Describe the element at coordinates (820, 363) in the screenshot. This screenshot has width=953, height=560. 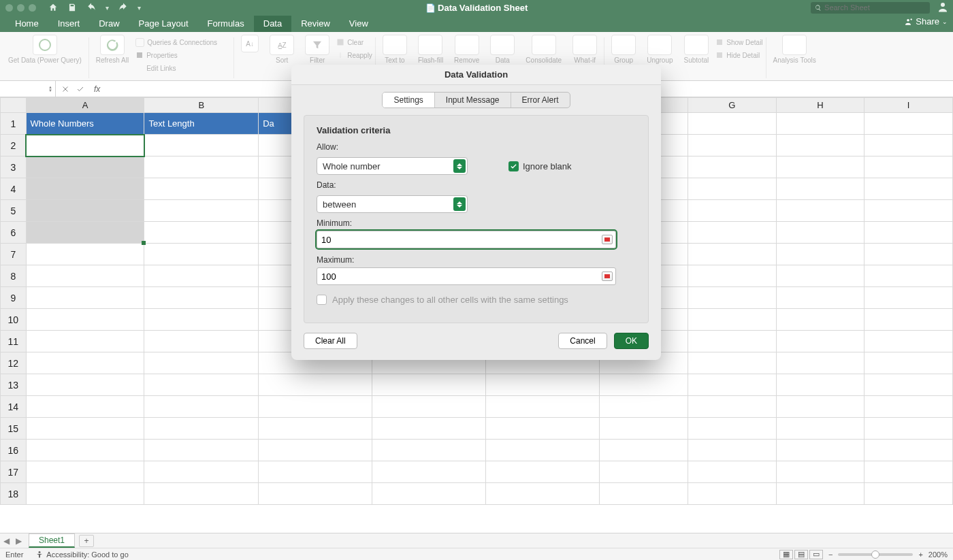
I see `cell-H12` at that location.